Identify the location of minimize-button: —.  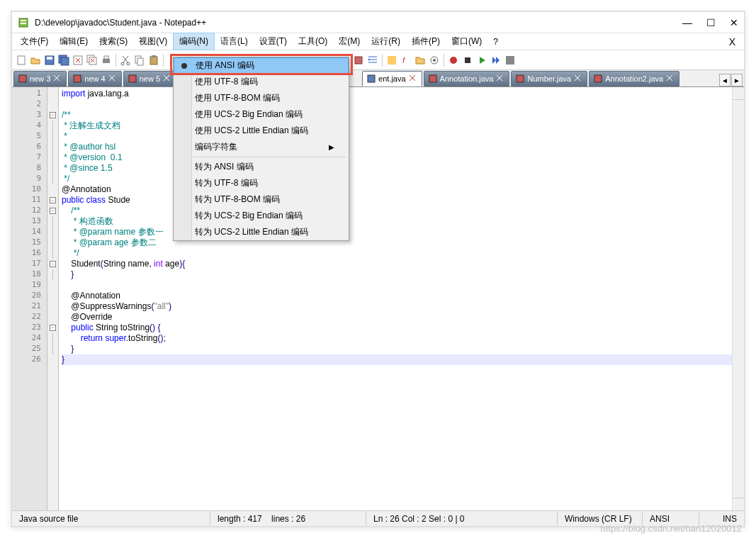
(687, 23).